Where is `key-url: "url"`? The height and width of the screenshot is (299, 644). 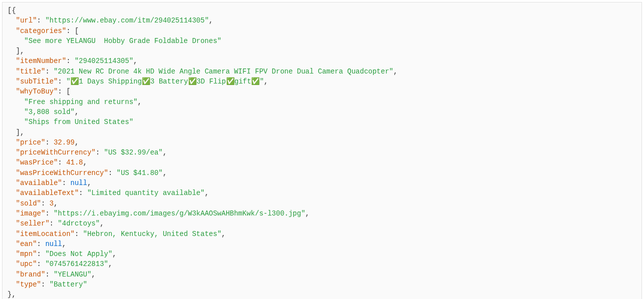
key-url: "url" is located at coordinates (26, 20).